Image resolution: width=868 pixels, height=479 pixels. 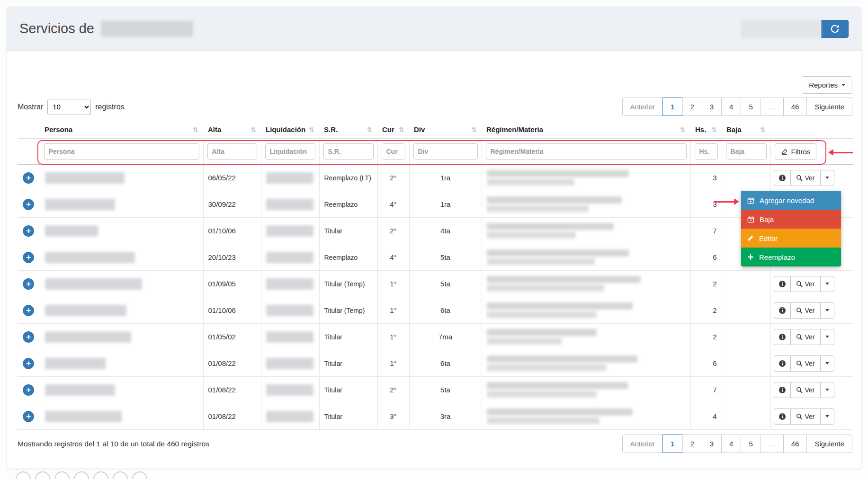 I want to click on column-header-r-gimen-materia: Régimen/Materia⇅, so click(x=586, y=129).